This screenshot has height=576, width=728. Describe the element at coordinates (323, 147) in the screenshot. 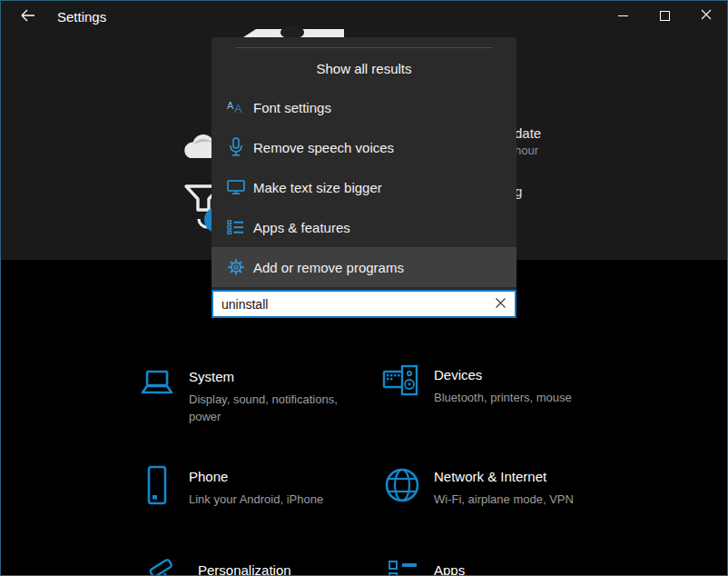

I see `suggestion-label: Remove speech voices` at that location.